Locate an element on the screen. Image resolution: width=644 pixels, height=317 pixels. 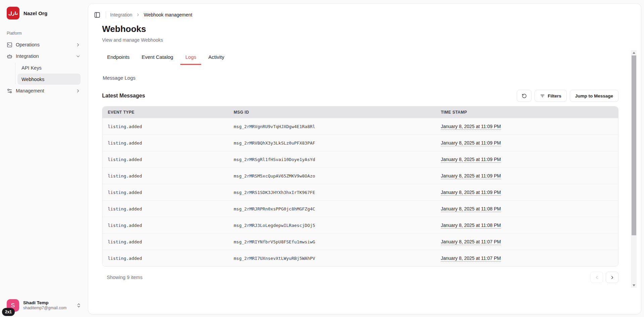
vertical-scrollbar is located at coordinates (634, 169).